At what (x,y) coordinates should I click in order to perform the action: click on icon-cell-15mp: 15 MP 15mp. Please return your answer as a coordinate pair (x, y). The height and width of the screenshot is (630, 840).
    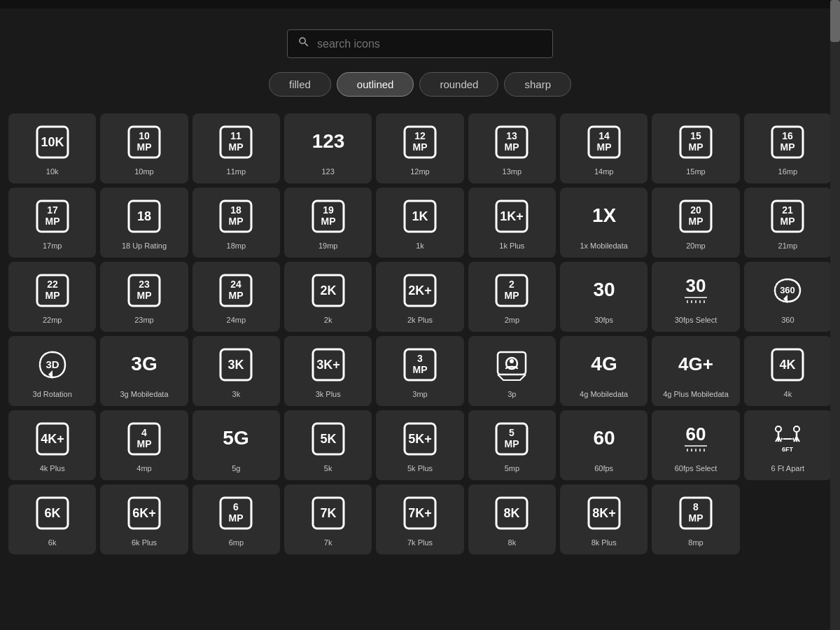
    Looking at the image, I should click on (696, 148).